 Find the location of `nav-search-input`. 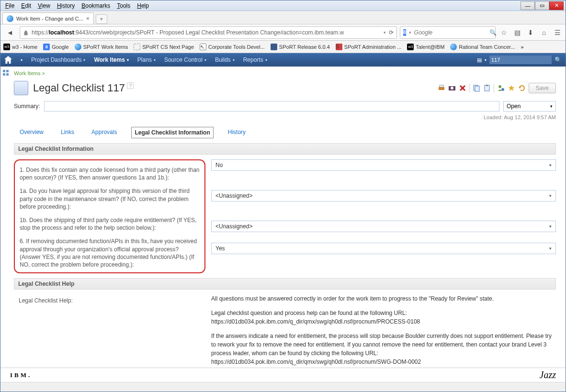

nav-search-input is located at coordinates (521, 60).